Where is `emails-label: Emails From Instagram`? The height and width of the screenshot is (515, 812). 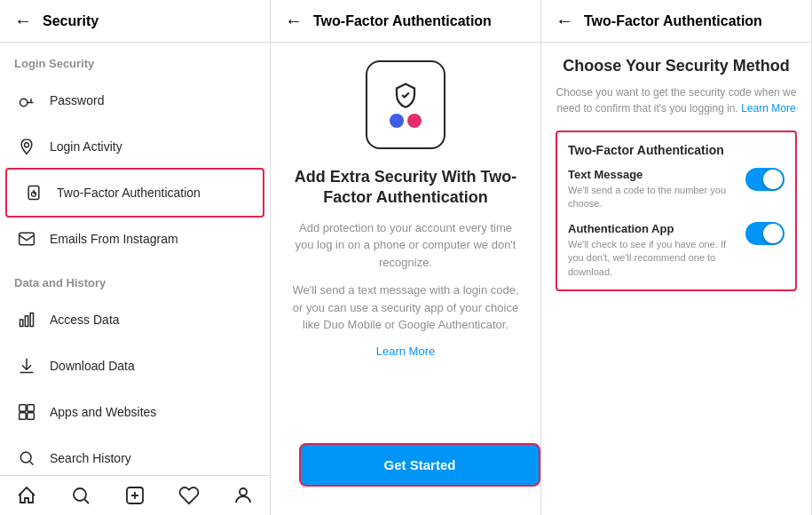
emails-label: Emails From Instagram is located at coordinates (114, 239).